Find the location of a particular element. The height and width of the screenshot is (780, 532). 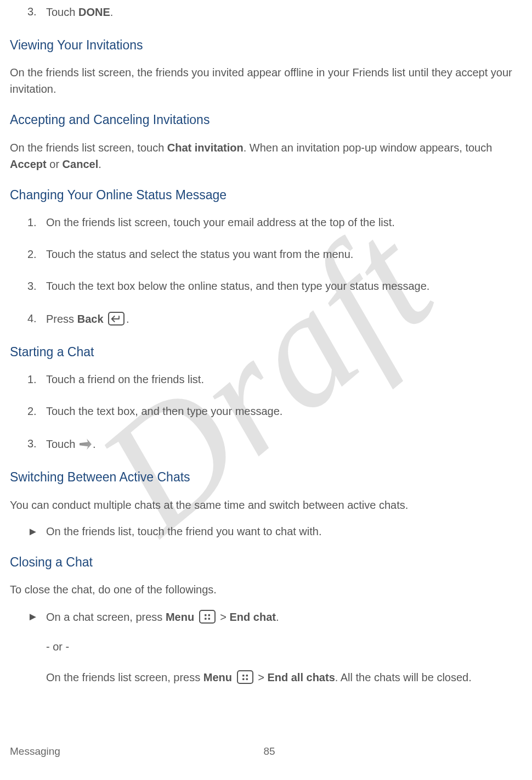

list-item: 4. Press Back . is located at coordinates (266, 318).